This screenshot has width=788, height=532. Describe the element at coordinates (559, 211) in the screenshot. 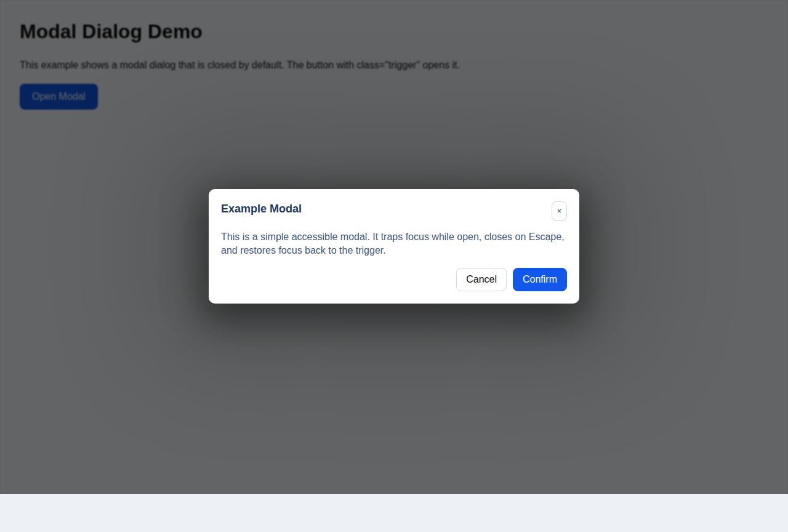

I see `close-icon: ×` at that location.